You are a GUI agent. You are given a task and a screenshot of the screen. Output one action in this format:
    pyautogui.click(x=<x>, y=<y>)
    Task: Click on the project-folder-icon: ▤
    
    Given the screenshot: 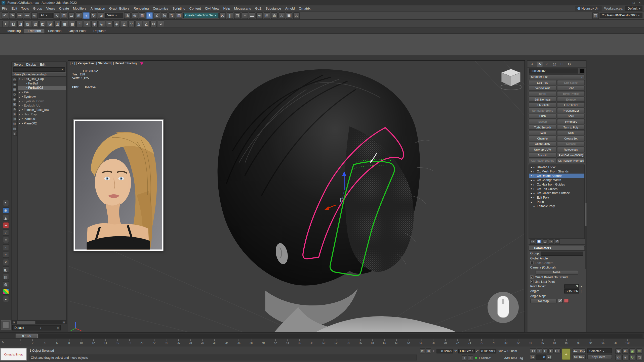 What is the action you would take?
    pyautogui.click(x=595, y=15)
    